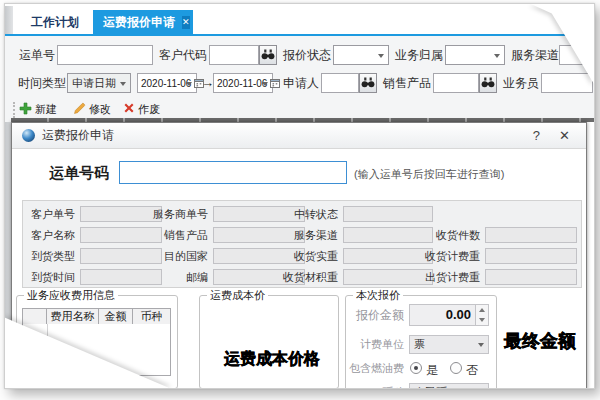  I want to click on dialog-close-button: ✕, so click(564, 136).